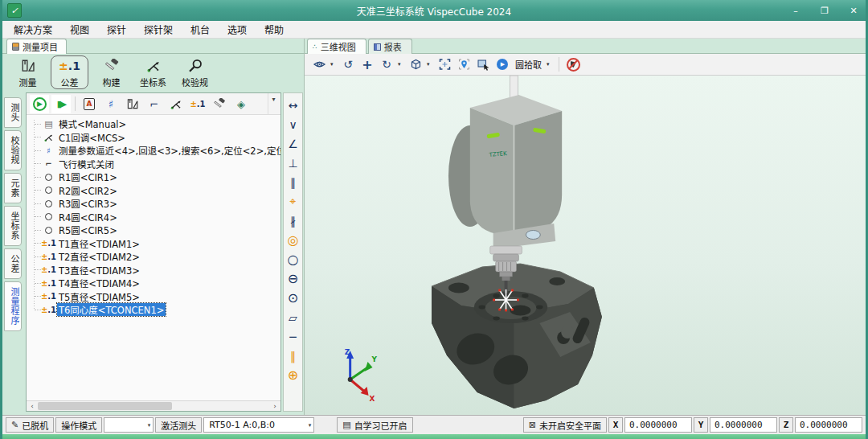  I want to click on scrollbar-thumb, so click(104, 406).